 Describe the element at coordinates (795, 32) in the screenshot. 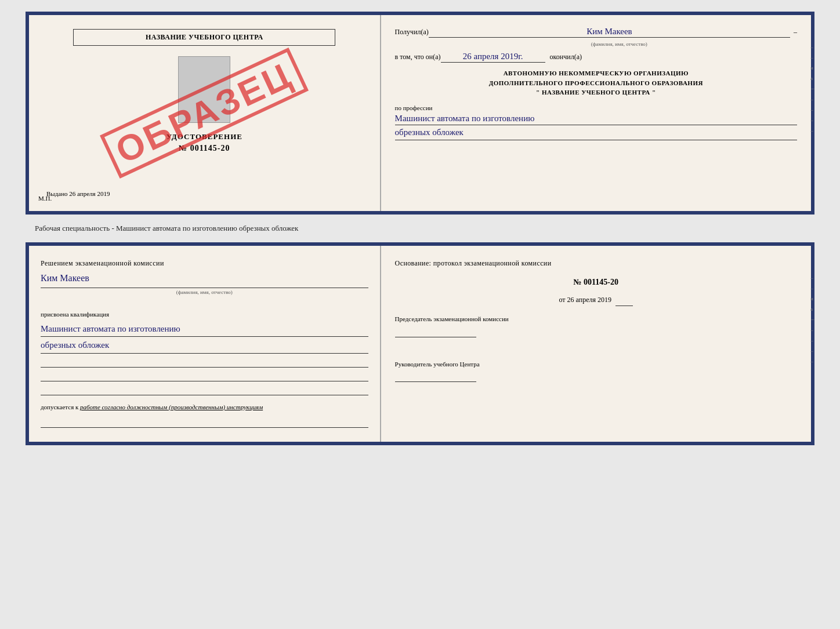

I see `dash1: –` at that location.